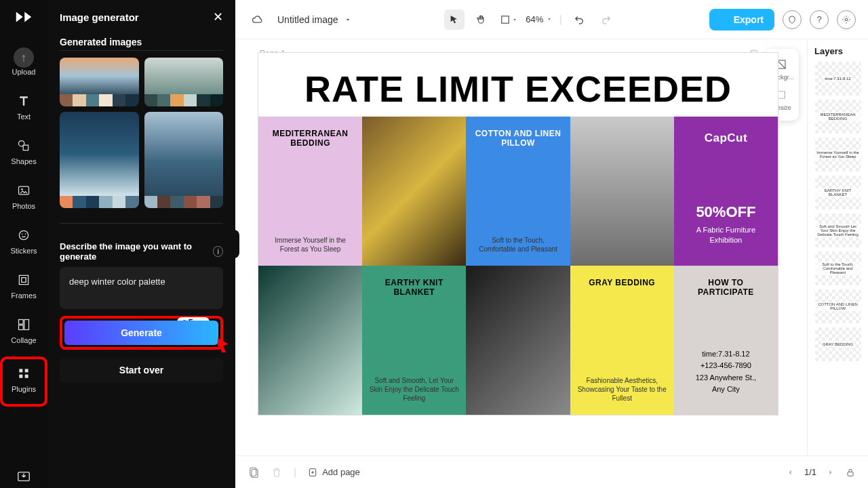  I want to click on rail-photos: Photos, so click(24, 199).